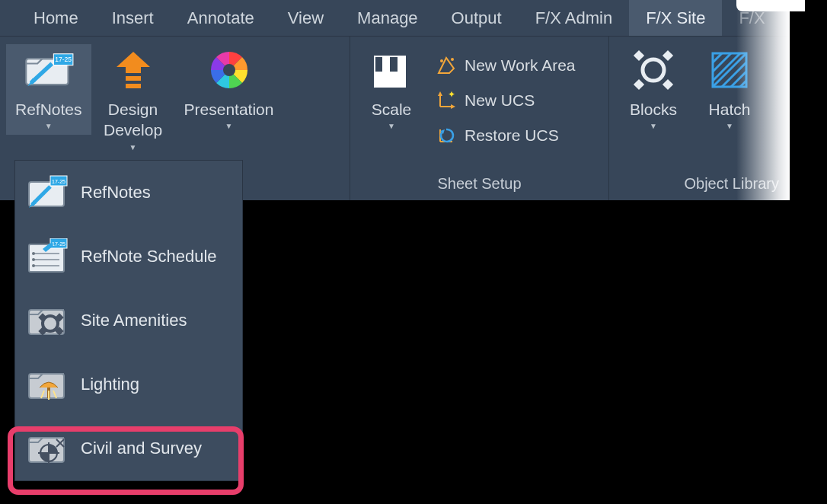 The width and height of the screenshot is (827, 504). Describe the element at coordinates (506, 65) in the screenshot. I see `new-work-area-button: New Work Area` at that location.